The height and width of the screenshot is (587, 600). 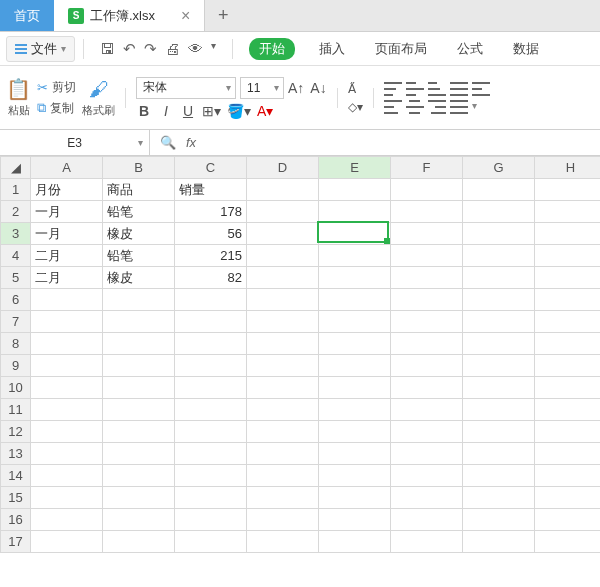 I want to click on clear-format-button: ◇▾, so click(x=356, y=107).